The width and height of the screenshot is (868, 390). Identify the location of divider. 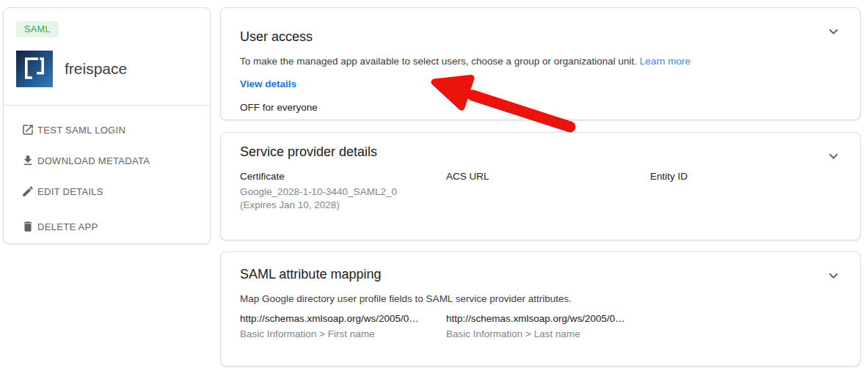
(107, 106).